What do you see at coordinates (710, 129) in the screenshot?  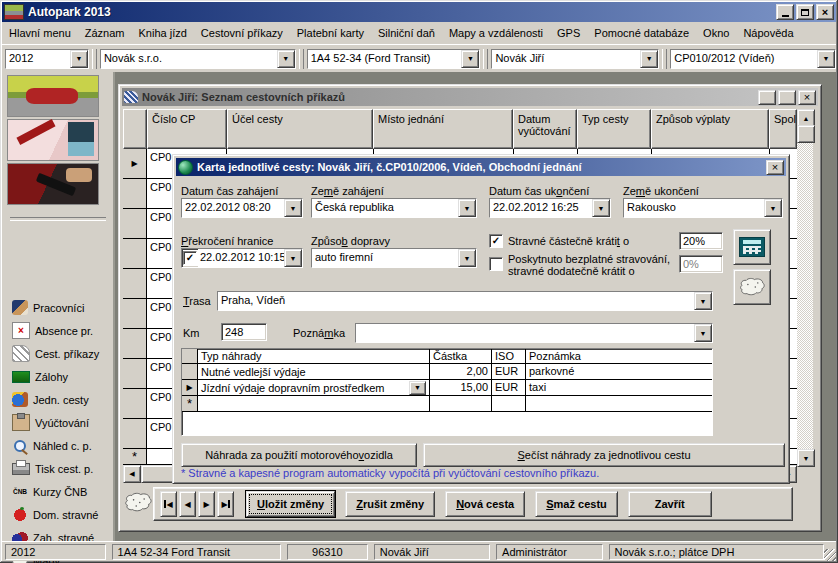 I see `grid-header-zpusob-vyplaty: Způsob výplaty` at bounding box center [710, 129].